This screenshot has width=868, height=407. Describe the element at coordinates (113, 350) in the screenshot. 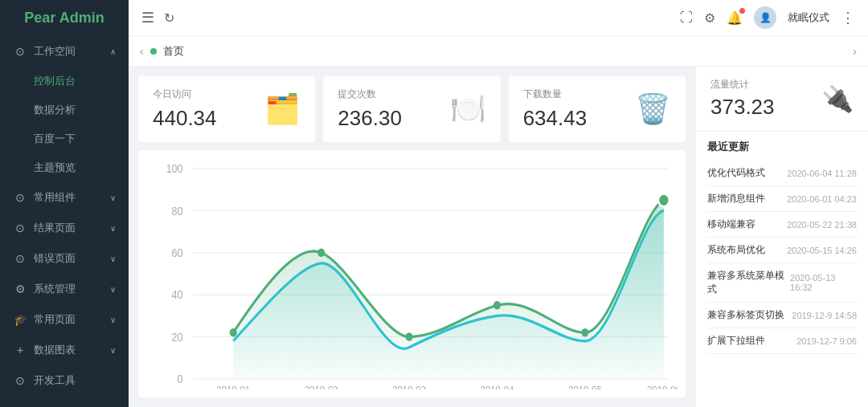

I see `charts-arrow: ∨` at that location.